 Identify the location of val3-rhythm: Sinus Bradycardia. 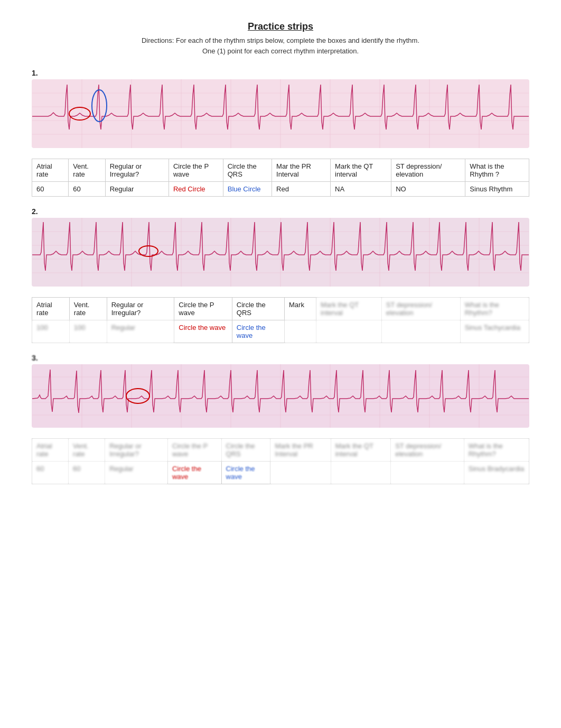
(497, 473).